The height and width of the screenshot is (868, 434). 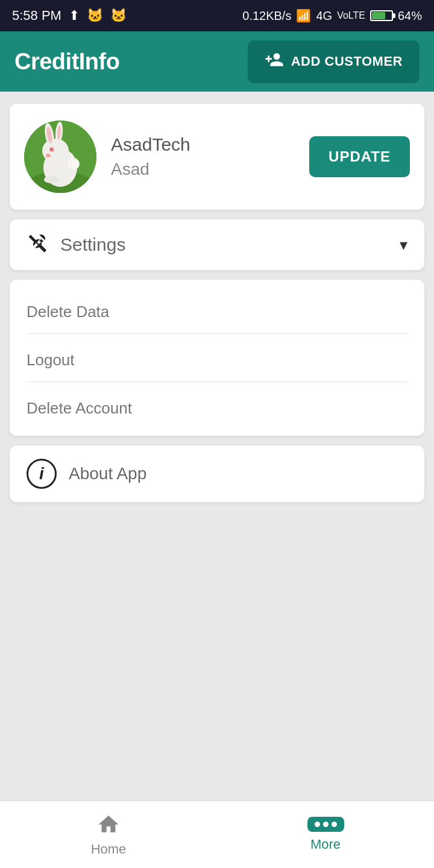 What do you see at coordinates (326, 825) in the screenshot?
I see `more-icon` at bounding box center [326, 825].